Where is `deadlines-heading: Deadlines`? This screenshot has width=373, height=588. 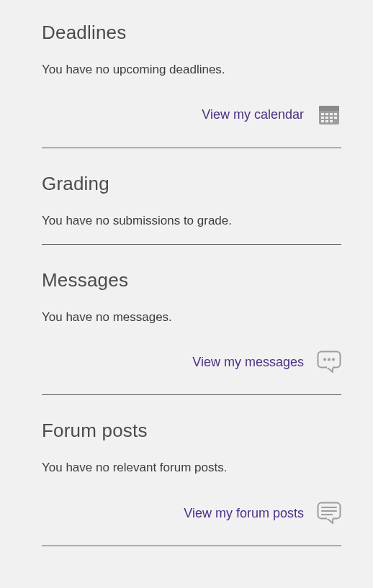
deadlines-heading: Deadlines is located at coordinates (192, 33).